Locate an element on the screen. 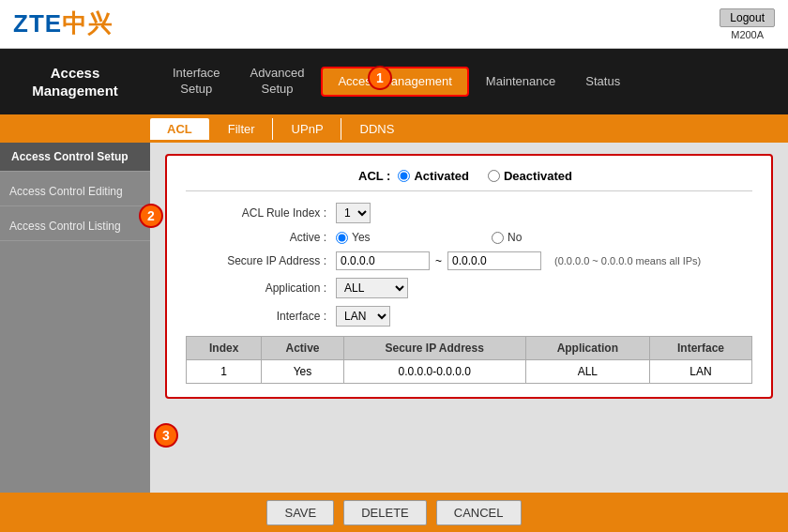 The height and width of the screenshot is (532, 788). listing-table: Index Active Secure IP Address Applicati… is located at coordinates (469, 360).